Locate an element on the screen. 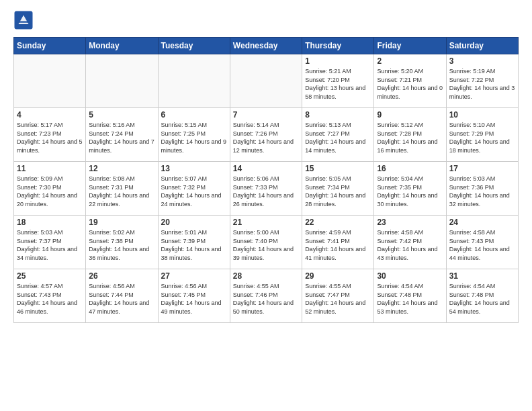 This screenshot has width=532, height=411. day-number: 12 is located at coordinates (122, 169).